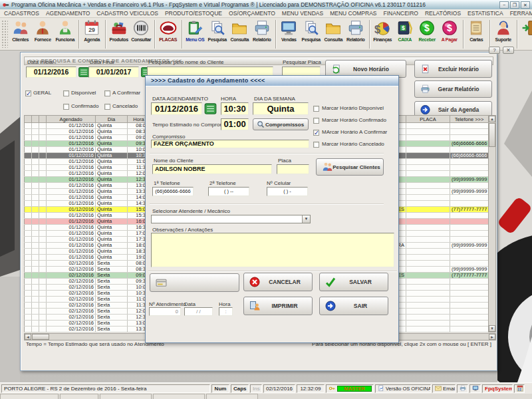 The width and height of the screenshot is (532, 399). I want to click on dialog-calendar-icon, so click(210, 109).